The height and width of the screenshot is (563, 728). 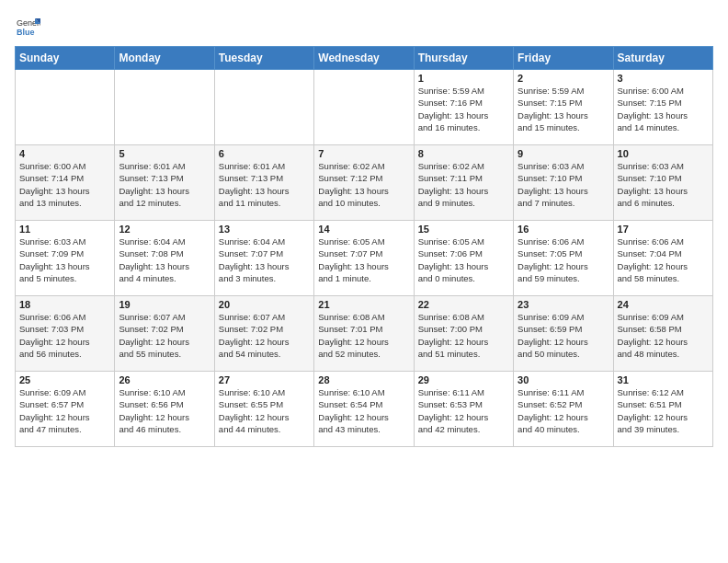 I want to click on day-number: 18, so click(x=64, y=304).